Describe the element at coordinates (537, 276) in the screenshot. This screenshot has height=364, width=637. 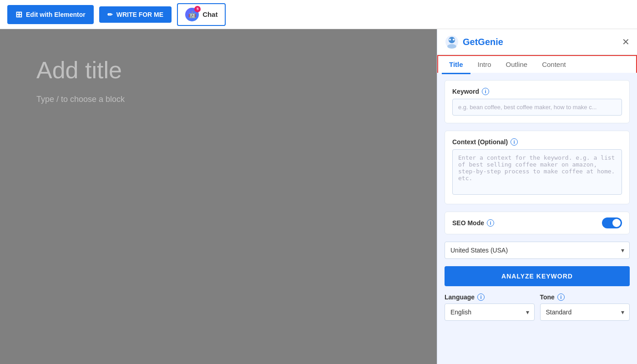
I see `analyze-keyword-button: ANALYZE KEYWORD` at that location.